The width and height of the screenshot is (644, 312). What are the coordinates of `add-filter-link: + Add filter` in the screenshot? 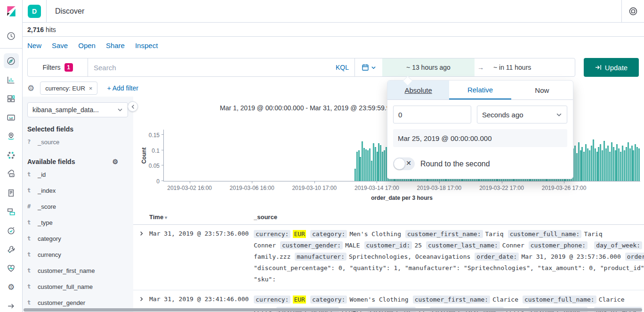 It's located at (122, 88).